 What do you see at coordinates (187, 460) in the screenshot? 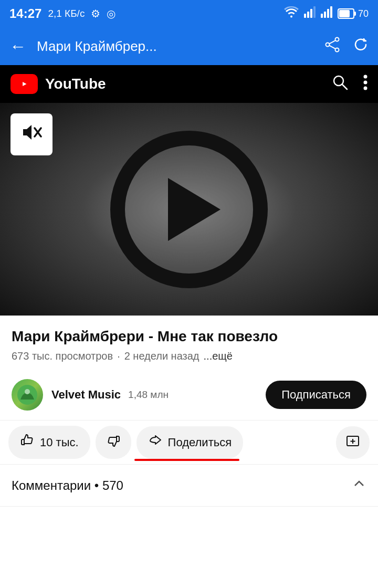
I see `share-active-indicator` at bounding box center [187, 460].